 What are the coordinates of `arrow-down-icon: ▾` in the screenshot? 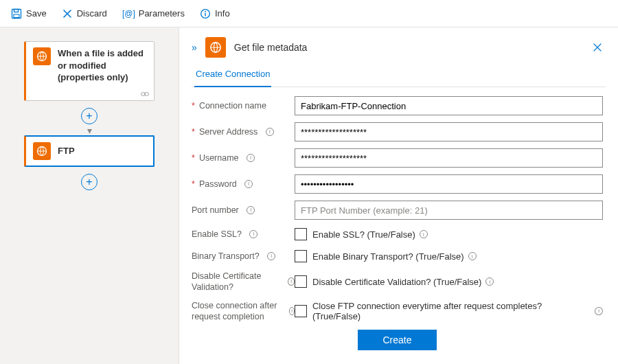 It's located at (89, 130).